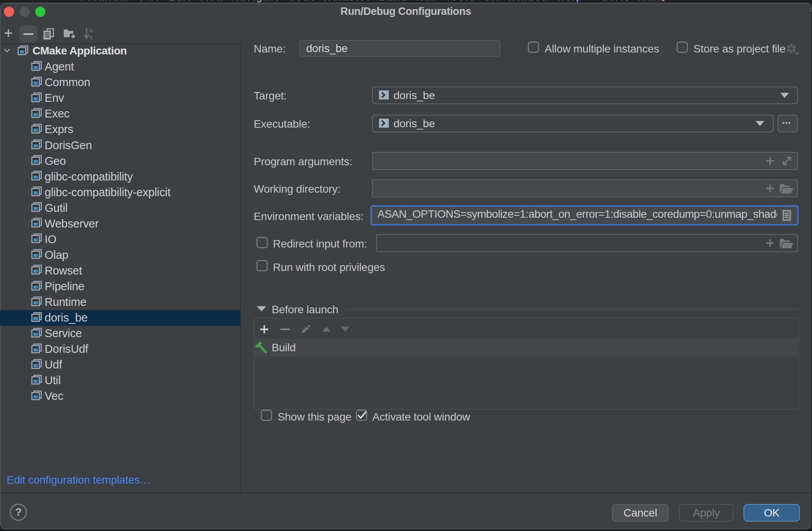  Describe the element at coordinates (91, 37) in the screenshot. I see `svg-text: z` at that location.